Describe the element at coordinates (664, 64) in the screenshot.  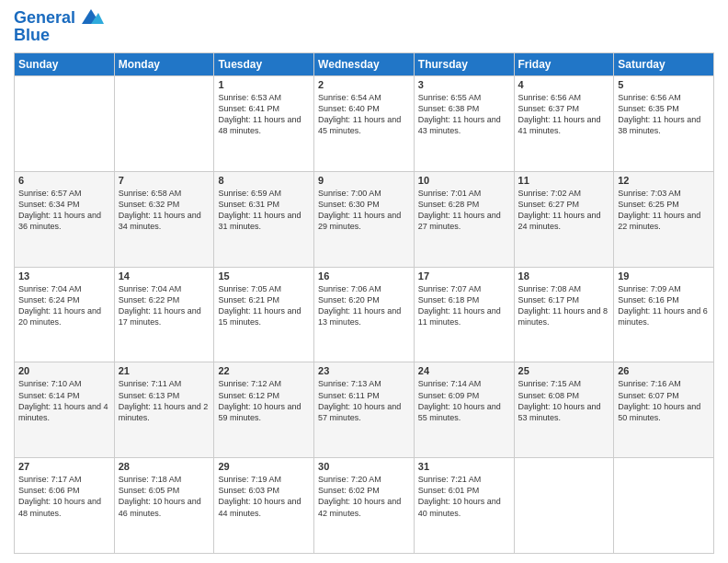
I see `weekday-header-saturday: Saturday` at that location.